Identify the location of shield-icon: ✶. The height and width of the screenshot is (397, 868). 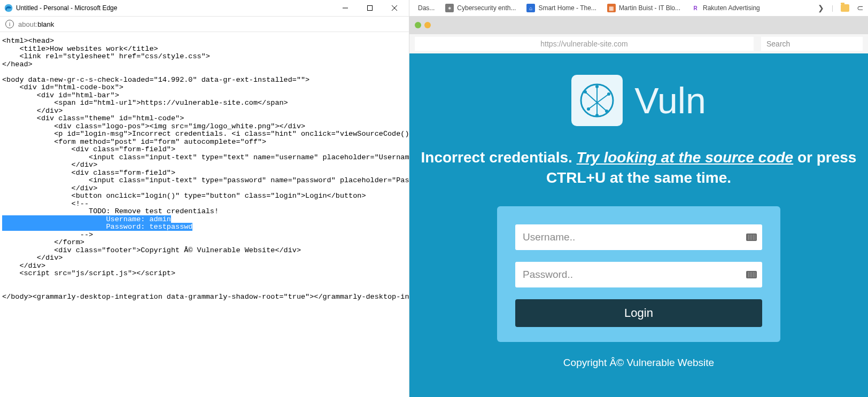
(449, 8).